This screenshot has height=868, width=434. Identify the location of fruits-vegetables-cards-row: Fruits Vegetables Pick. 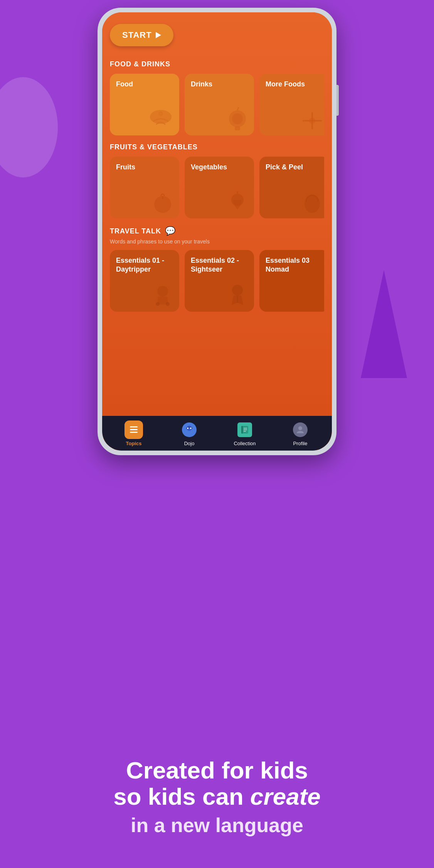
(217, 187).